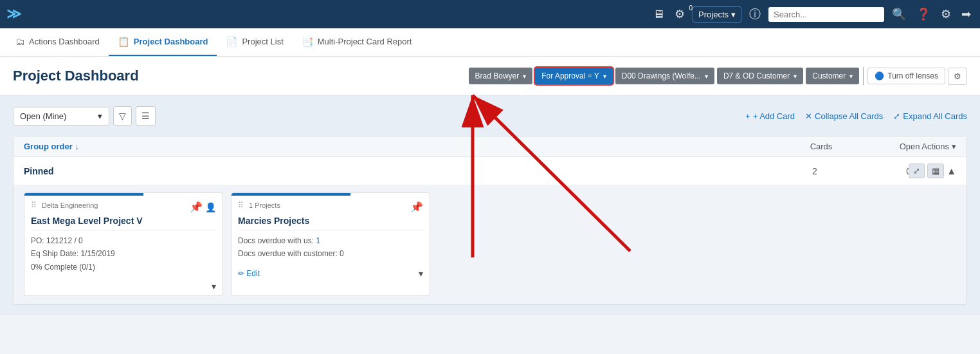  What do you see at coordinates (930, 116) in the screenshot?
I see `expand-all-button: ⤢ Expand All Cards` at bounding box center [930, 116].